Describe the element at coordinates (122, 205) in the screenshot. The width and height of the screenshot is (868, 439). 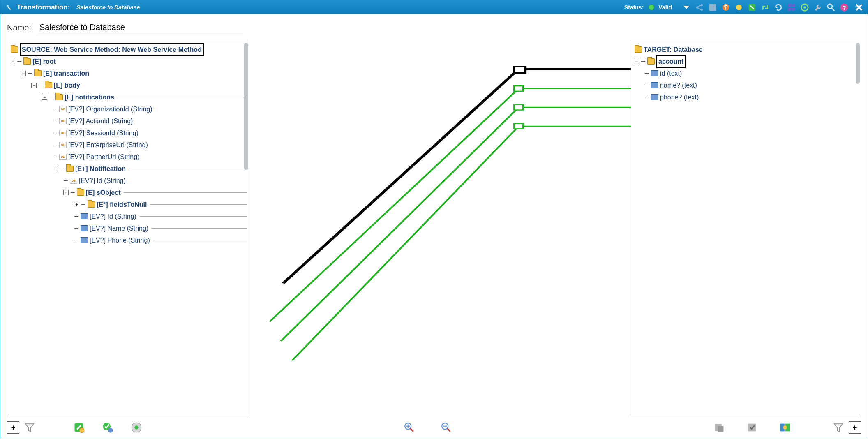
I see `node-label: [E*] fieldsToNull` at that location.